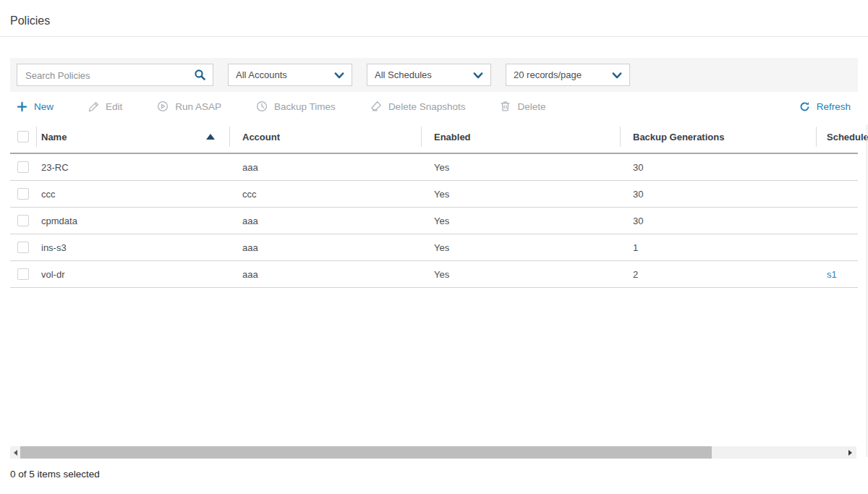 This screenshot has height=494, width=868. I want to click on refresh-button-label: Refresh, so click(833, 107).